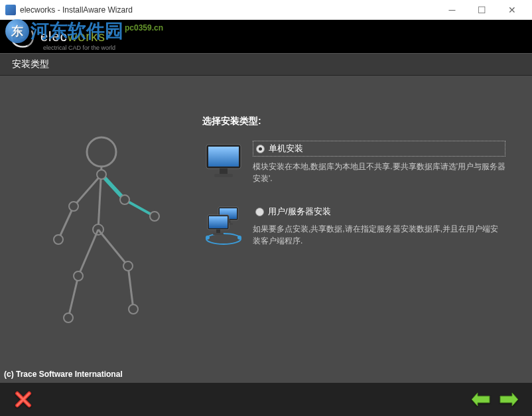  What do you see at coordinates (379, 149) in the screenshot?
I see `radio-standalone: 单机安装` at bounding box center [379, 149].